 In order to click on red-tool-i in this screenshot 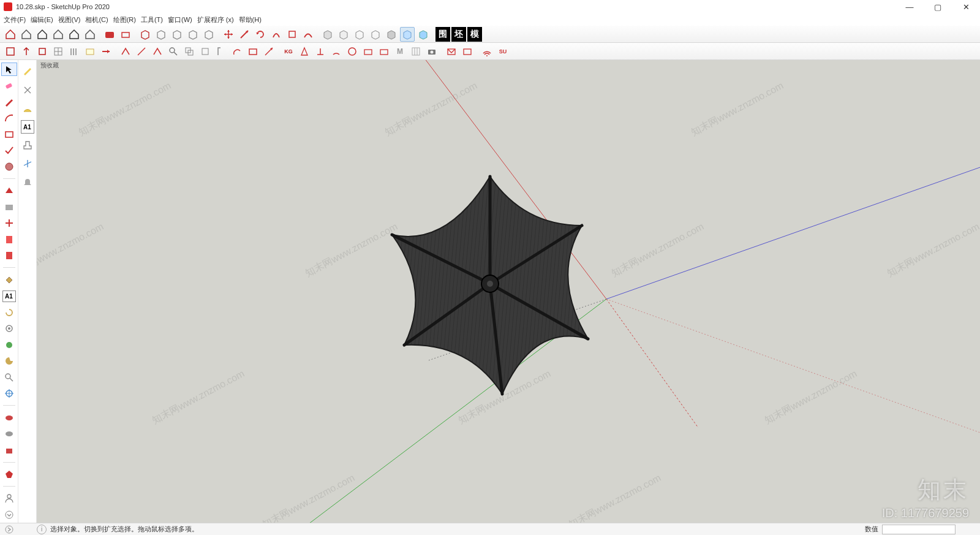, I will do `click(308, 34)`.